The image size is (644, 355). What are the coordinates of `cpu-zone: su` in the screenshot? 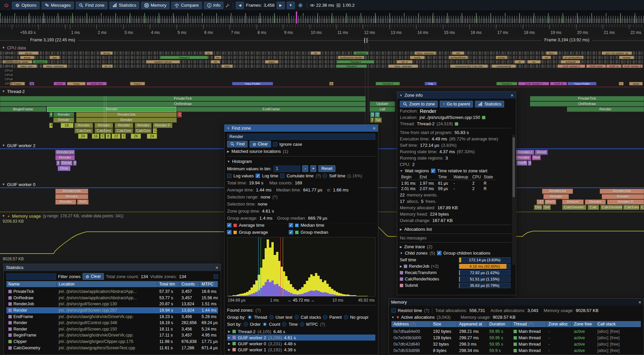 It's located at (534, 62).